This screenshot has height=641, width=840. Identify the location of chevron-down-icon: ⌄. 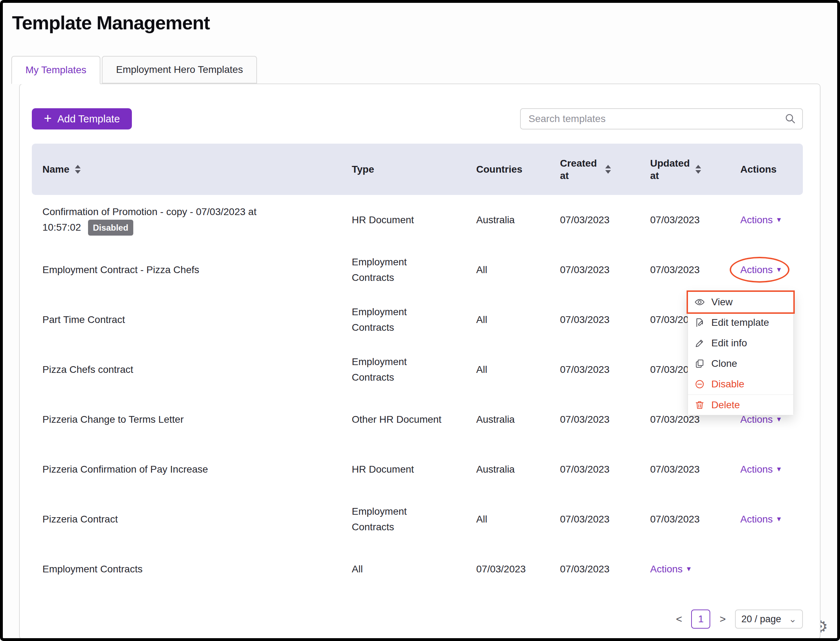
(793, 619).